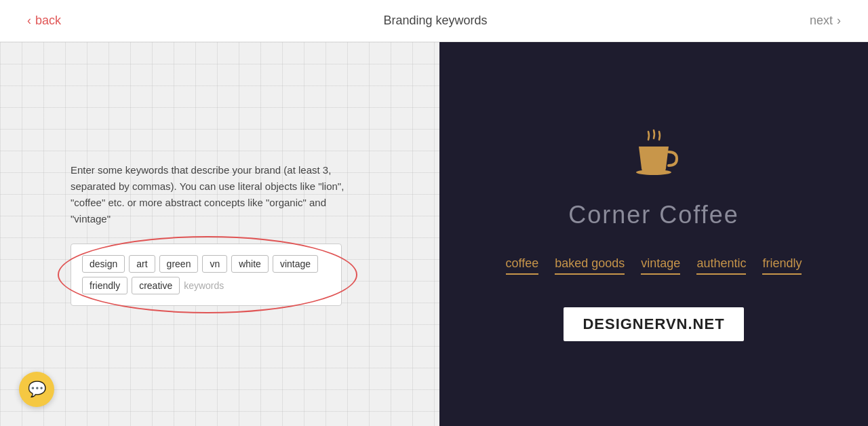  Describe the element at coordinates (654, 266) in the screenshot. I see `brand-keywords: coffeebaked goodsvintageauthenticfriendl…` at that location.